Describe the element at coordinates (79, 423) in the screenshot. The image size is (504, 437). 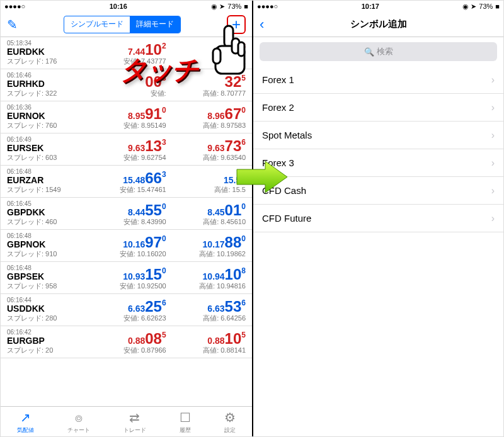
I see `tab-chart: ⌾チャート` at that location.